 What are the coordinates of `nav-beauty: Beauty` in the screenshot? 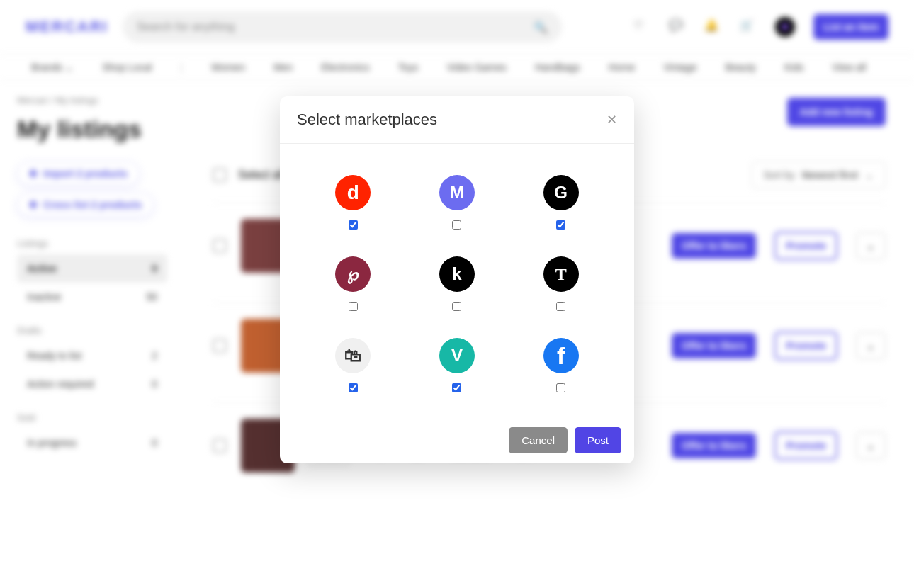 It's located at (740, 67).